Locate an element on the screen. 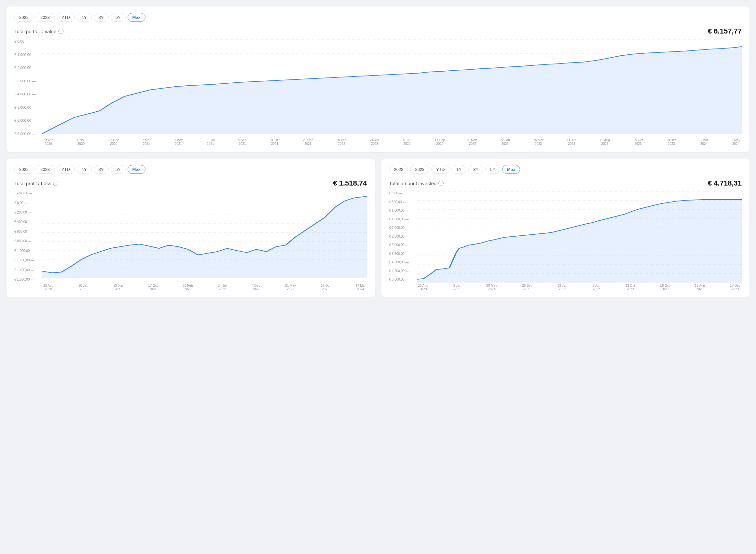  invested-filter-2022: 2022 is located at coordinates (399, 169).